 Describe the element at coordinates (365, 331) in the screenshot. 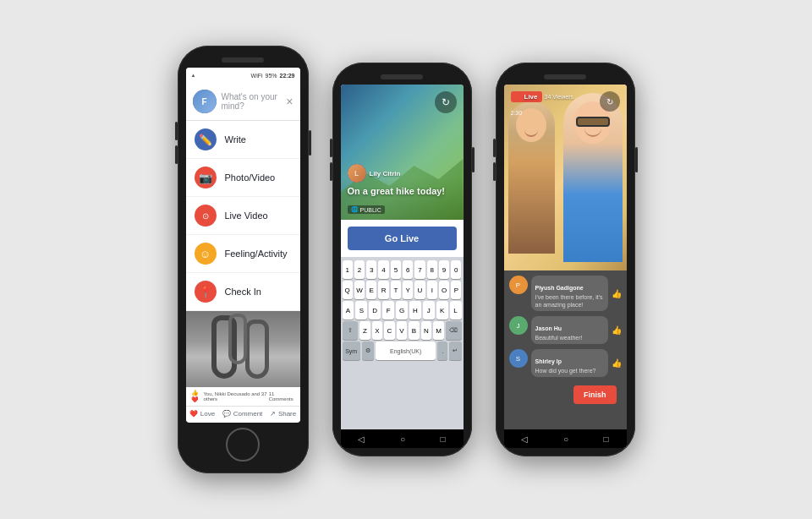

I see `key-z: Z` at that location.